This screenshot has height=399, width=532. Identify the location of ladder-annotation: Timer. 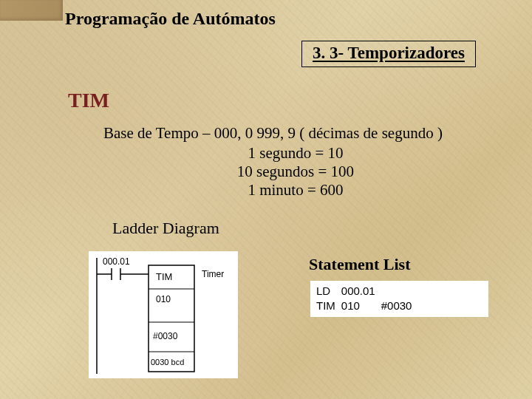
(213, 274).